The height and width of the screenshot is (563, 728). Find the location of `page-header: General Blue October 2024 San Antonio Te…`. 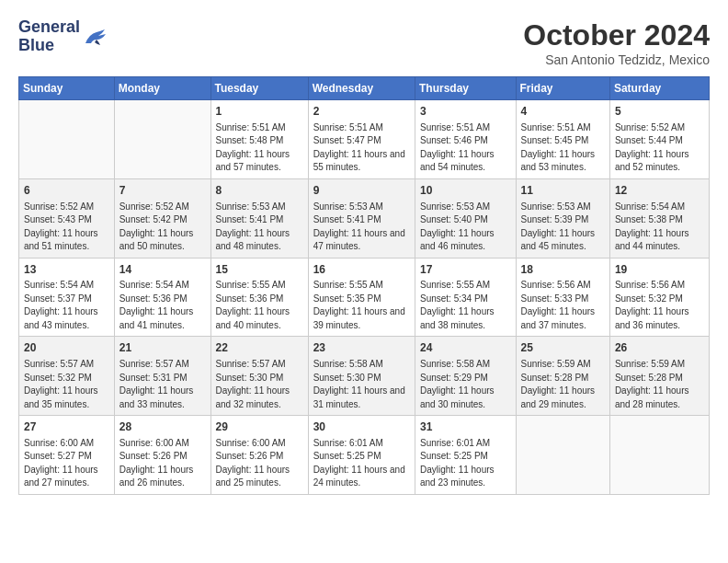

page-header: General Blue October 2024 San Antonio Te… is located at coordinates (364, 42).